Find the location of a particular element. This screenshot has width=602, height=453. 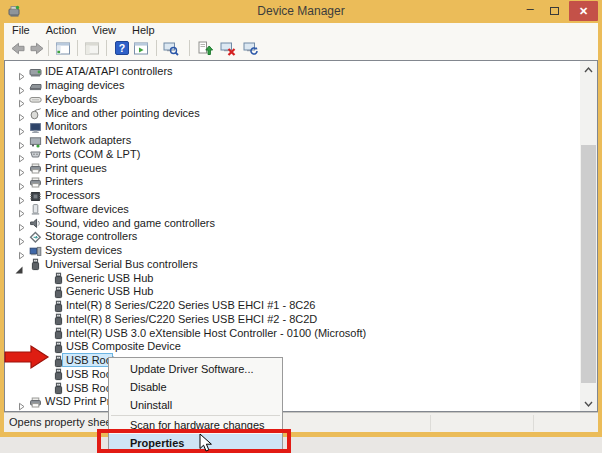

minimize-button: – is located at coordinates (530, 11).